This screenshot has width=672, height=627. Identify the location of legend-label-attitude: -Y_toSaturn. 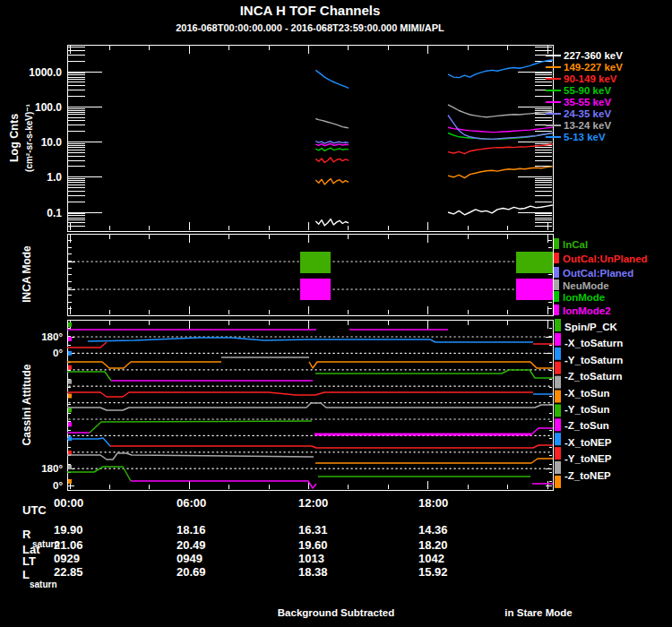
(593, 360).